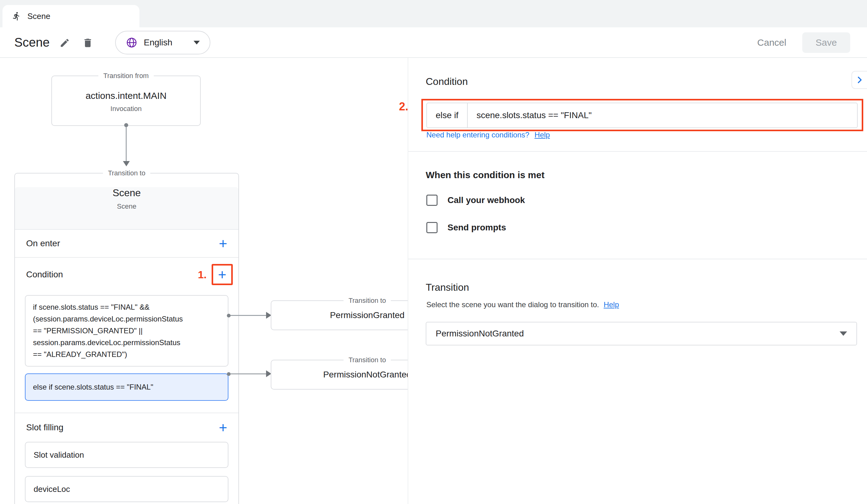  Describe the element at coordinates (222, 274) in the screenshot. I see `annotation-highlight-box-1: +` at that location.